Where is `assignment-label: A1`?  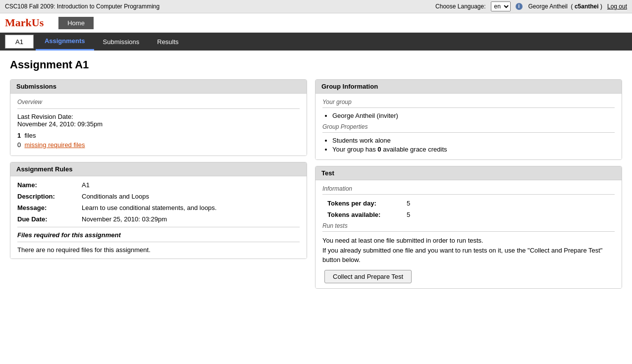 assignment-label: A1 is located at coordinates (19, 42).